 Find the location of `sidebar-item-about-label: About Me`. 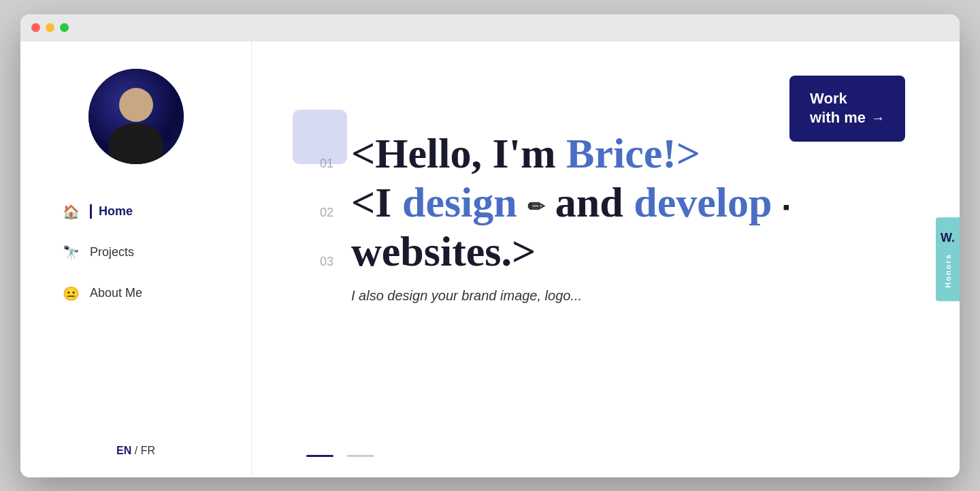

sidebar-item-about-label: About Me is located at coordinates (116, 293).